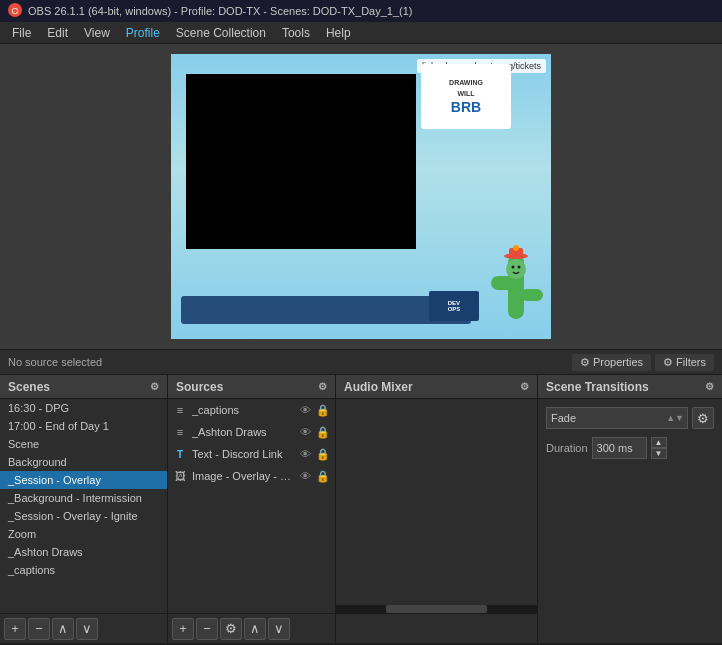 Image resolution: width=722 pixels, height=645 pixels. What do you see at coordinates (305, 410) in the screenshot?
I see `visibility-icon-captions: 👁` at bounding box center [305, 410].